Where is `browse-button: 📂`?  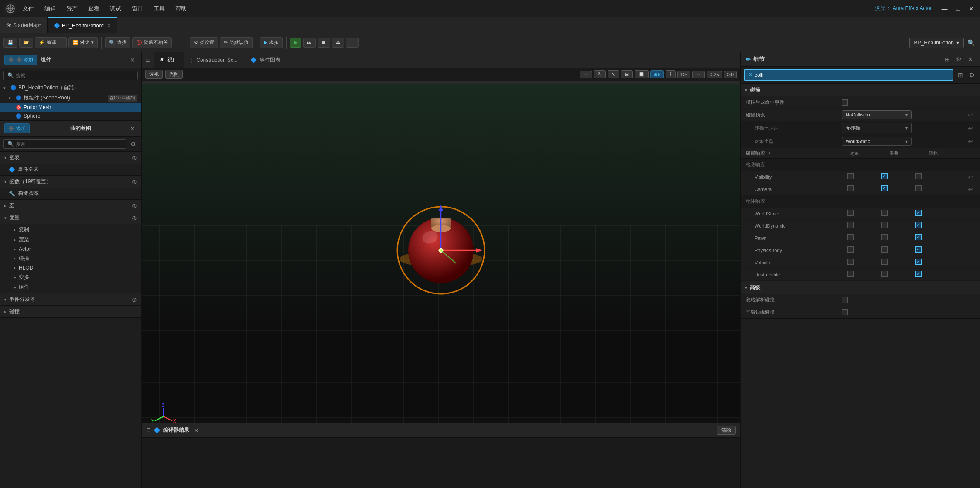
browse-button: 📂 is located at coordinates (26, 43).